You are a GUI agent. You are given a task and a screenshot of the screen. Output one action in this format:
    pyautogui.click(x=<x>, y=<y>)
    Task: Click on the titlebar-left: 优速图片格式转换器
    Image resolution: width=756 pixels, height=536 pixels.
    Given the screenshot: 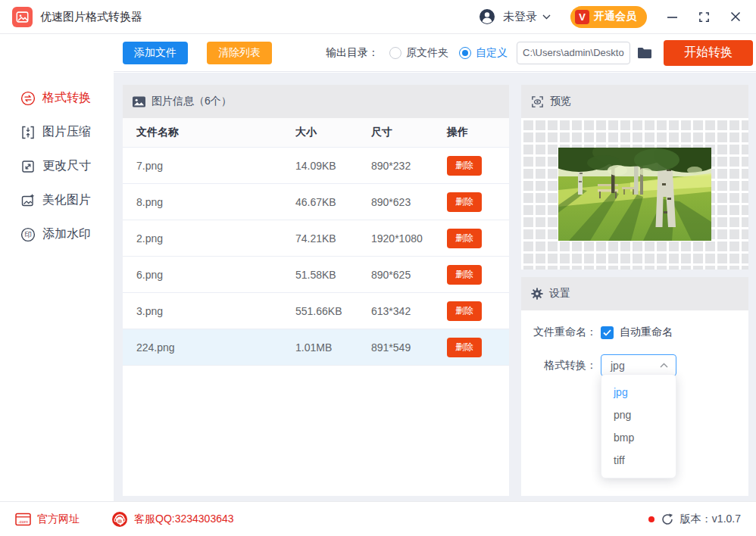 What is the action you would take?
    pyautogui.click(x=77, y=17)
    